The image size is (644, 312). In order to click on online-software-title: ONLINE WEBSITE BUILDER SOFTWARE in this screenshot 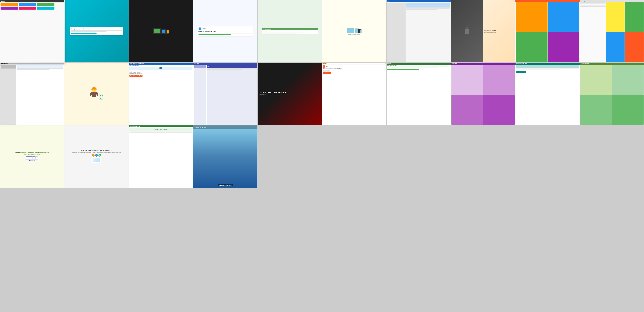, I will do `click(96, 150)`.